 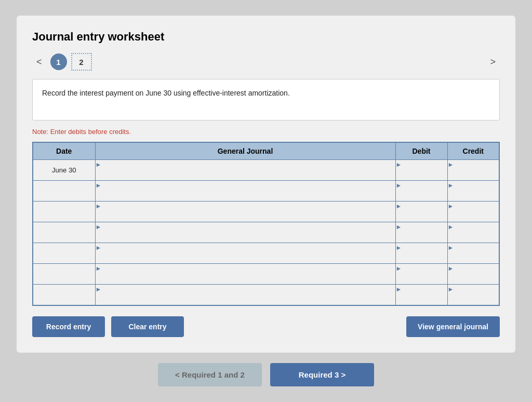 I want to click on header-credit: Credit, so click(x=473, y=151).